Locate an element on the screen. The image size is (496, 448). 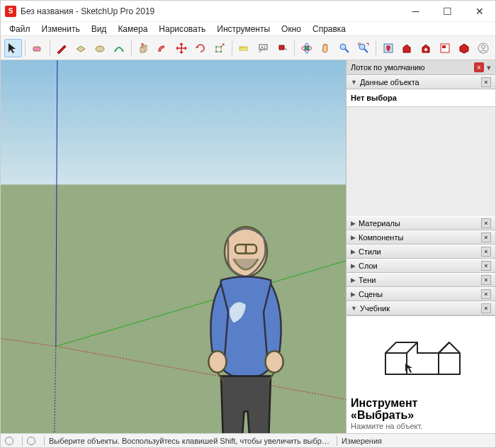
entity-info-body: Нет выбора is located at coordinates (421, 98).